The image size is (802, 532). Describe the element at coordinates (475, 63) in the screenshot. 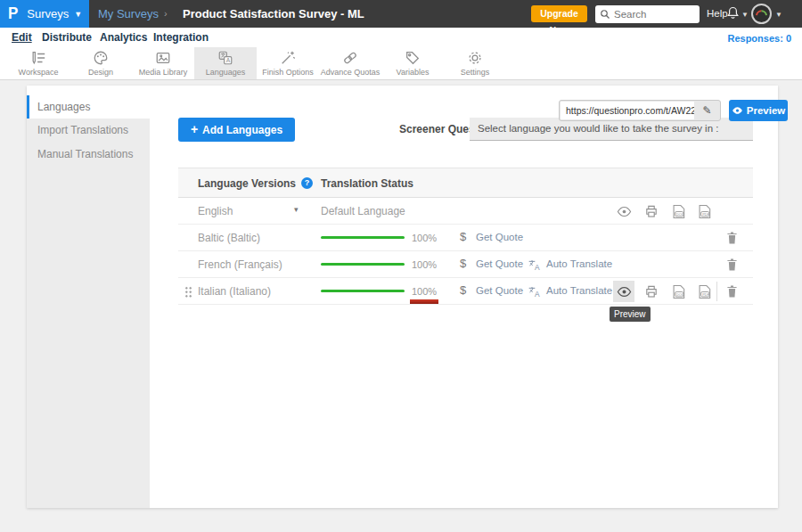

I see `tab-settings: Settings` at that location.